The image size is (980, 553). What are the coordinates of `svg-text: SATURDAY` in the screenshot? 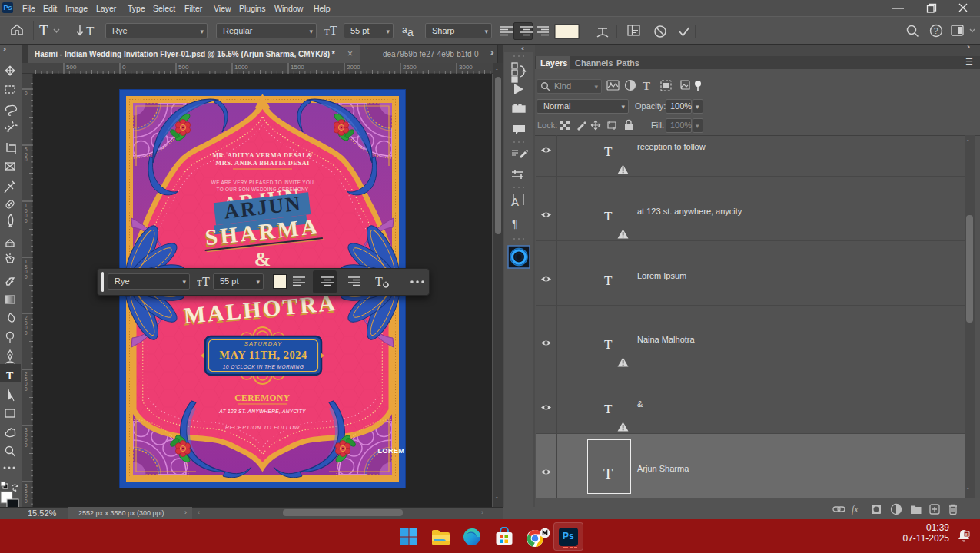 It's located at (263, 344).